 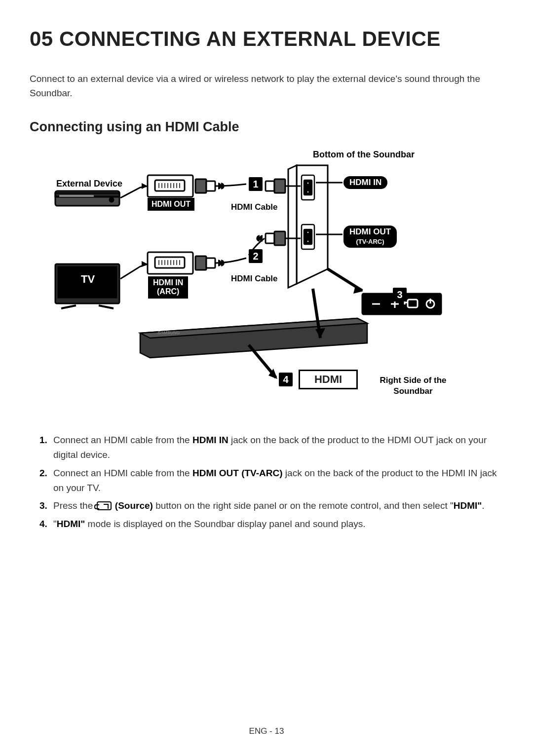 What do you see at coordinates (256, 256) in the screenshot?
I see `callout-badge-2: 2` at bounding box center [256, 256].